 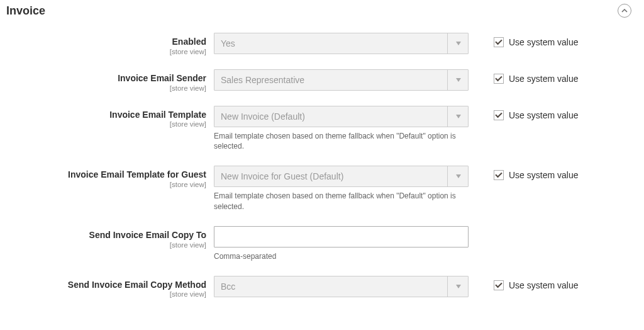 I want to click on template-select: New Invoice (Default), so click(x=341, y=117).